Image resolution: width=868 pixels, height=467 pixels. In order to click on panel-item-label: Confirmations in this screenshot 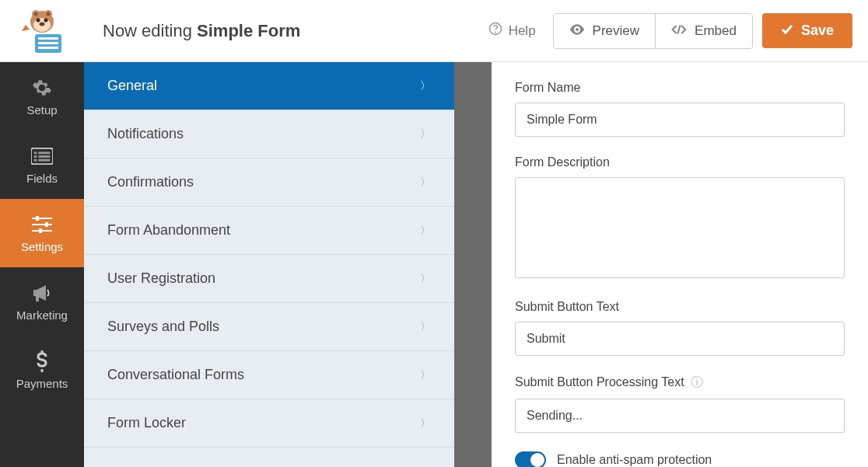, I will do `click(151, 182)`.